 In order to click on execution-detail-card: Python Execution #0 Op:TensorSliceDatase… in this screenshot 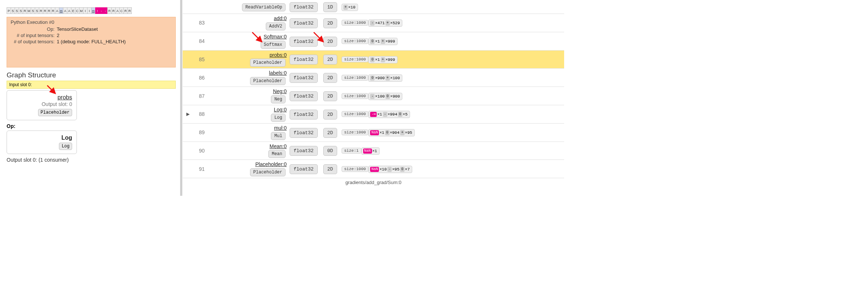, I will do `click(91, 42)`.